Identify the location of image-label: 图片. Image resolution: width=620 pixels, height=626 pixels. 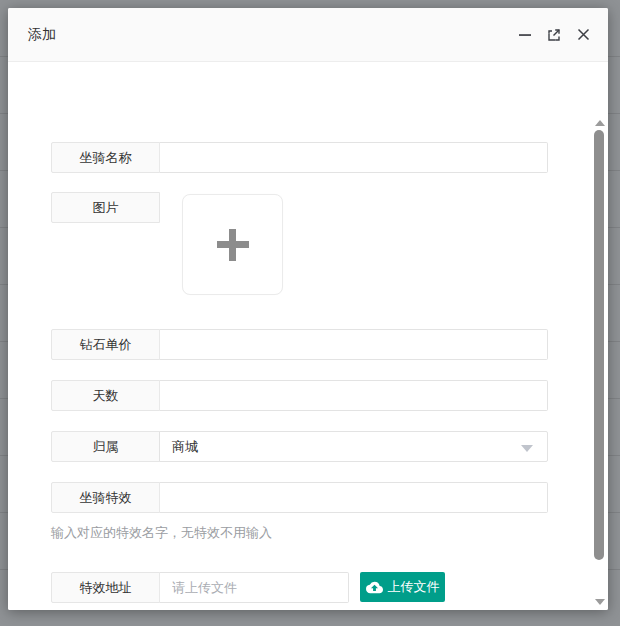
(106, 208).